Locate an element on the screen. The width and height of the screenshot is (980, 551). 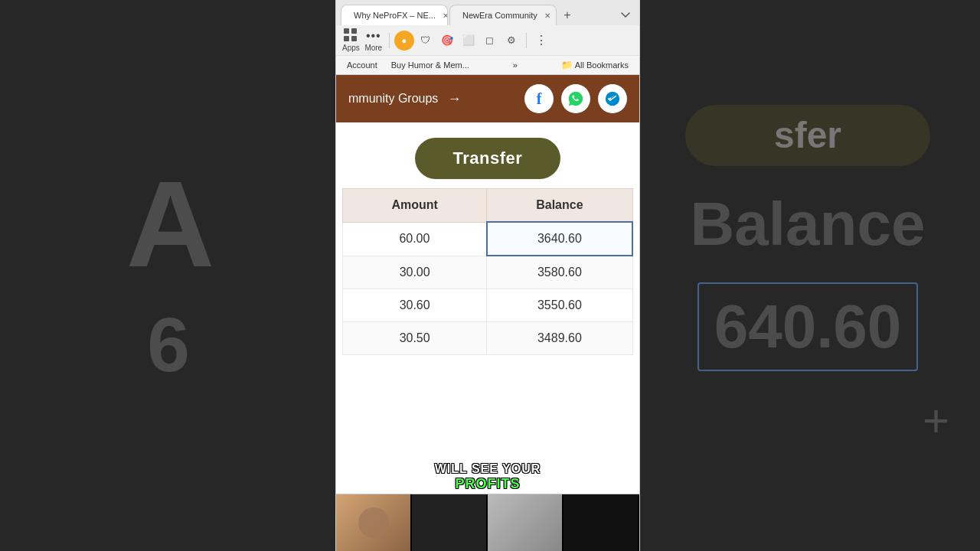
apps-button: Apps is located at coordinates (351, 40).